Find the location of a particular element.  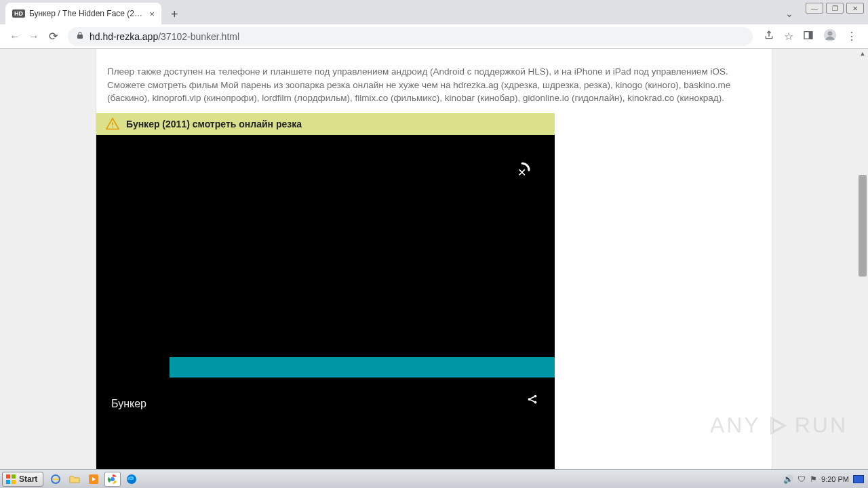

taskbar-apps is located at coordinates (94, 479).